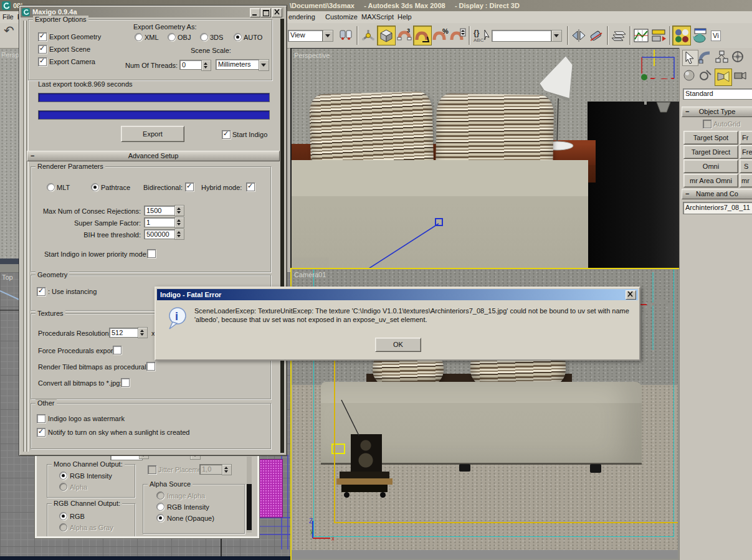 Image resolution: width=752 pixels, height=560 pixels. What do you see at coordinates (716, 194) in the screenshot?
I see `name-color-rollout: Name and Co` at bounding box center [716, 194].